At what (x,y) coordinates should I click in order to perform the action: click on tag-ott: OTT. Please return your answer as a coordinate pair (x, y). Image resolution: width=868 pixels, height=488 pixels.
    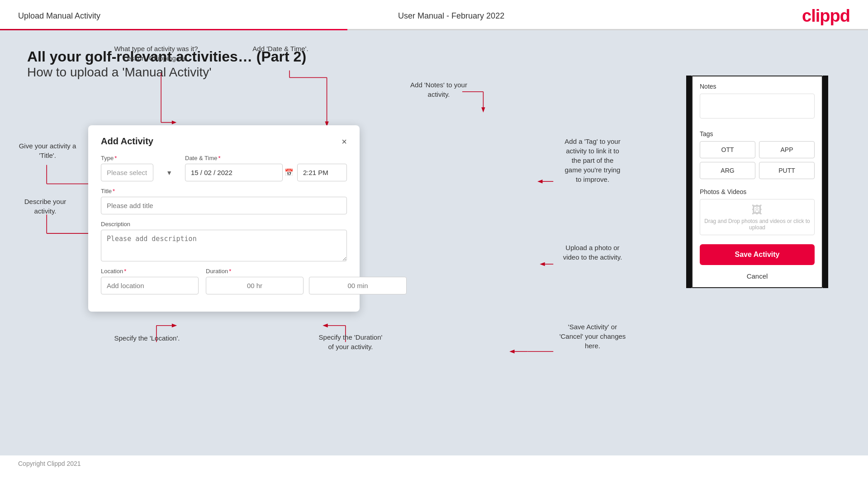
    Looking at the image, I should click on (727, 150).